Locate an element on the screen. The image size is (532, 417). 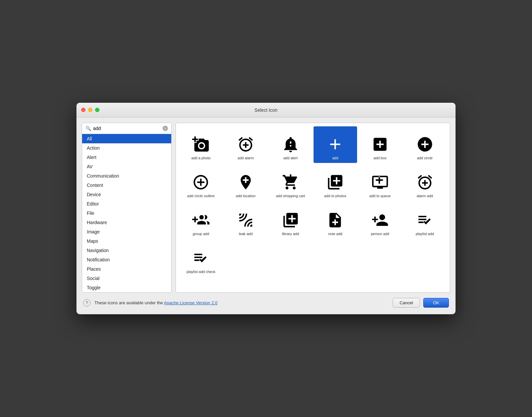
library-add-icon is located at coordinates (291, 220).